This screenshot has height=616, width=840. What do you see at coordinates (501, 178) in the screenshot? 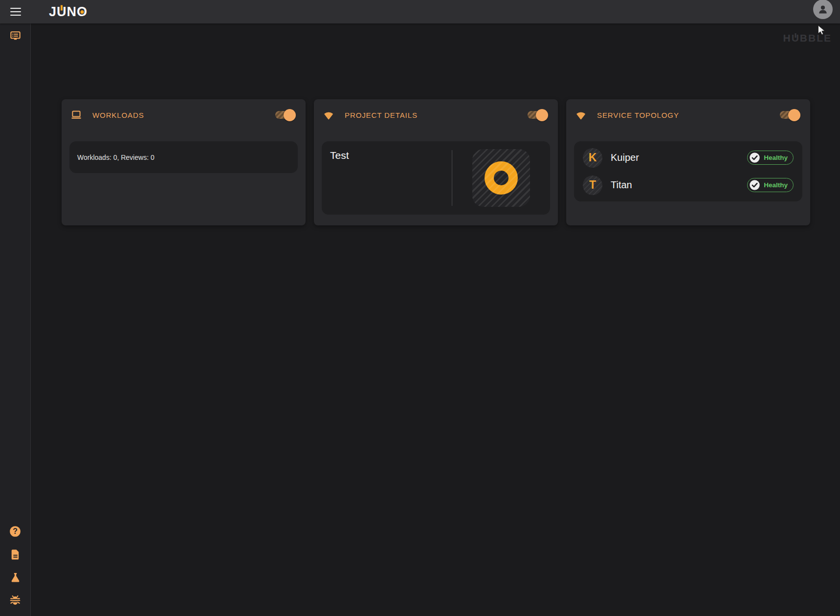
I see `project-logo-tile` at bounding box center [501, 178].